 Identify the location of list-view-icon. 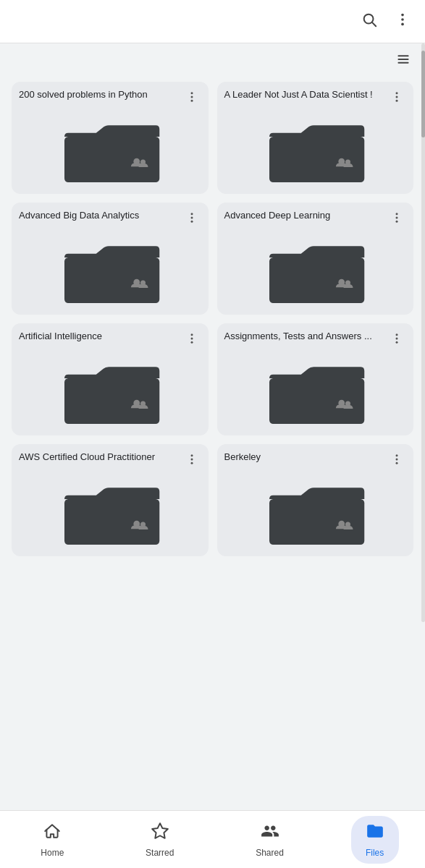
(403, 61).